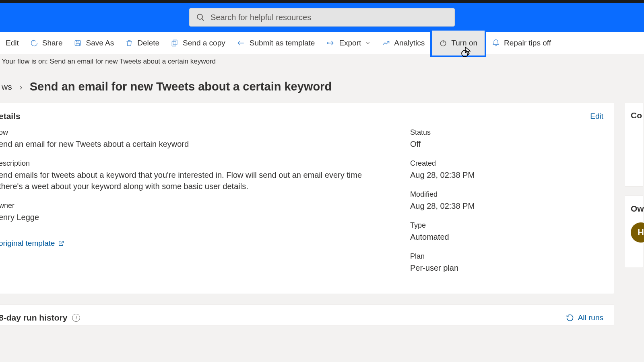 The width and height of the screenshot is (644, 362). Describe the element at coordinates (496, 43) in the screenshot. I see `bell-icon` at that location.